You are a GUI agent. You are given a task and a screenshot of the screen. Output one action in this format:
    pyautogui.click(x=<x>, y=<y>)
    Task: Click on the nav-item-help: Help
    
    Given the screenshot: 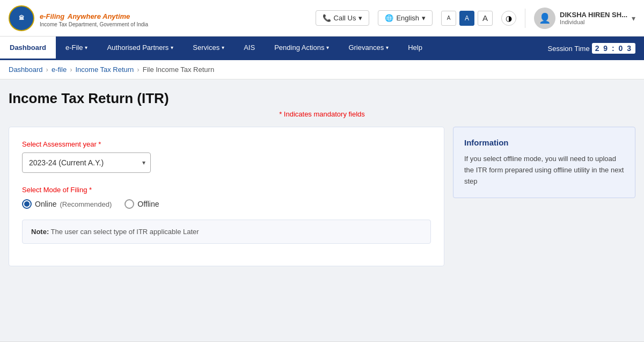 What is the action you would take?
    pyautogui.click(x=415, y=48)
    